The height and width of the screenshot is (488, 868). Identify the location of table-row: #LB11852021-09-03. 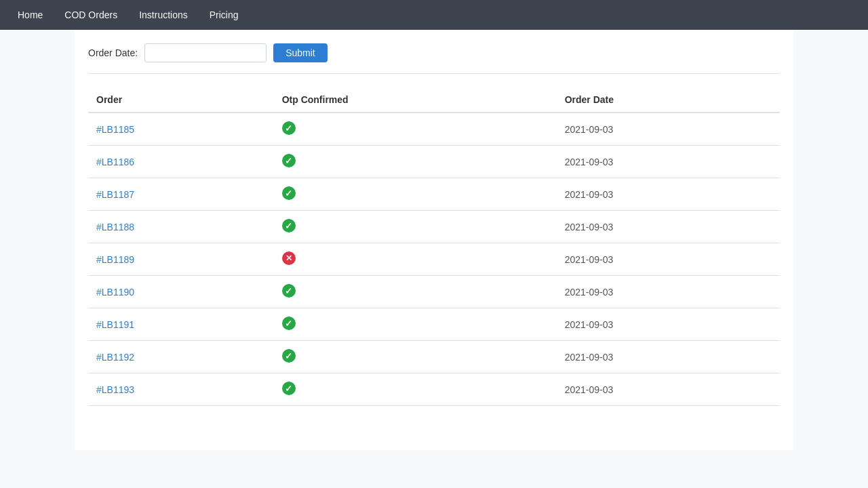
(434, 129).